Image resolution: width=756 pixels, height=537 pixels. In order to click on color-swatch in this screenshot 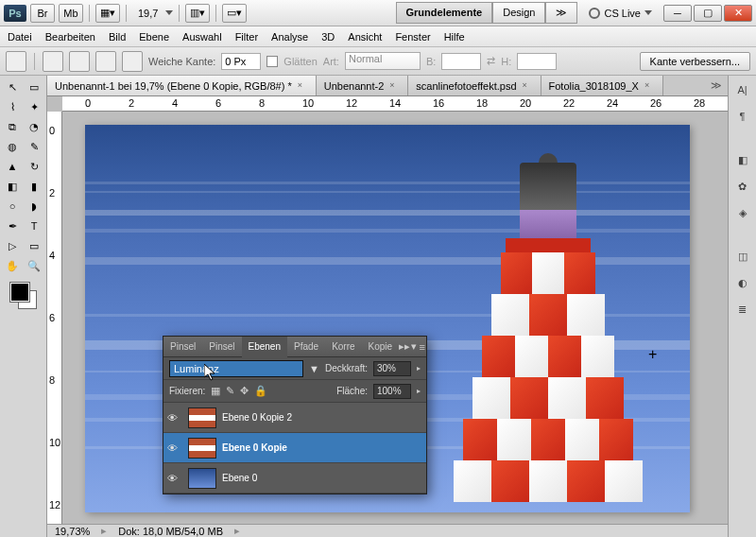, I will do `click(24, 296)`.